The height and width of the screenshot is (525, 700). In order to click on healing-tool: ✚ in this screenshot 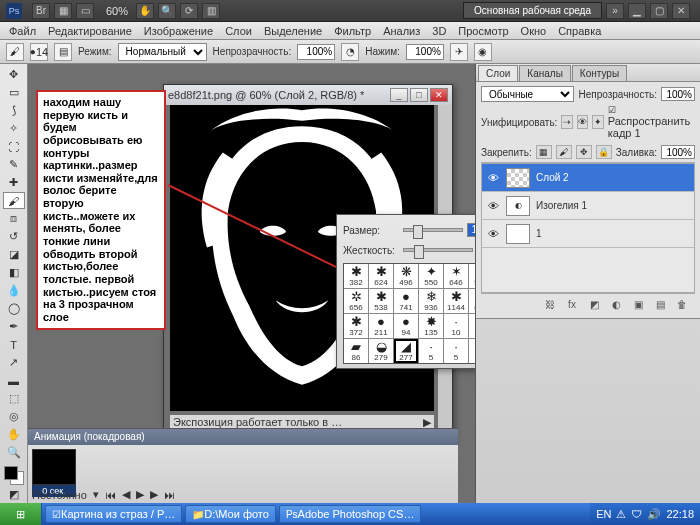, I will do `click(14, 182)`.